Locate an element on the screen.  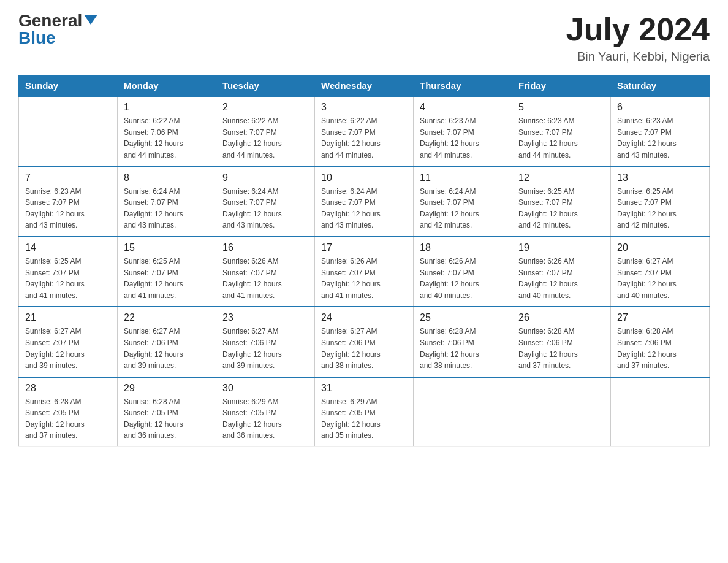
day-number: 6 is located at coordinates (660, 107).